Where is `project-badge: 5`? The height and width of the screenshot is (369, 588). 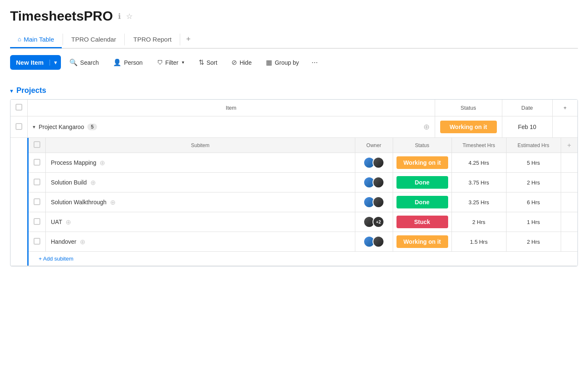 project-badge: 5 is located at coordinates (92, 127).